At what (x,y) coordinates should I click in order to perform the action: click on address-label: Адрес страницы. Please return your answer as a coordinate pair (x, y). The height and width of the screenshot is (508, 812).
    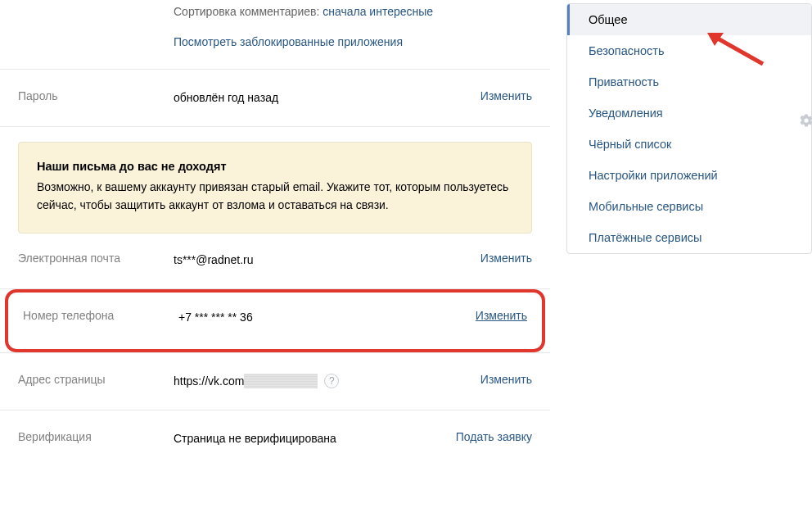
    Looking at the image, I should click on (96, 379).